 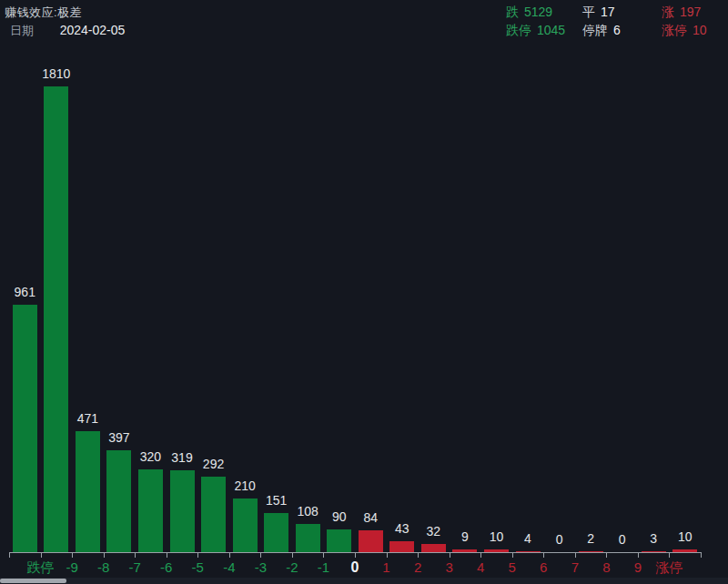 What do you see at coordinates (229, 568) in the screenshot?
I see `x-axis-label--4: -4` at bounding box center [229, 568].